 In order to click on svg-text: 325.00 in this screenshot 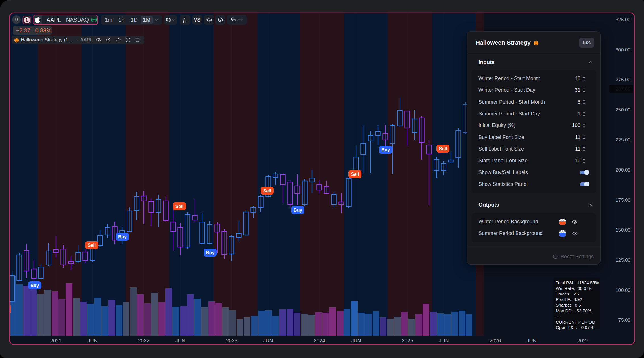, I will do `click(623, 20)`.